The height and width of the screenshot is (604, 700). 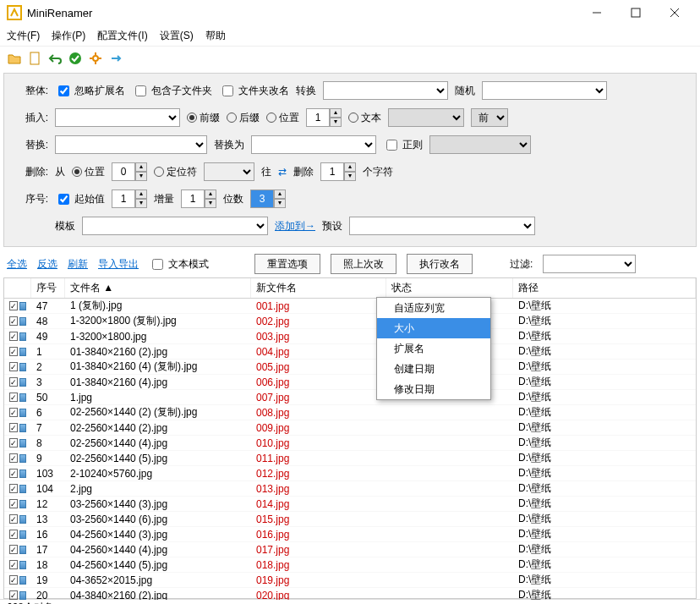 What do you see at coordinates (175, 226) in the screenshot?
I see `tpl-select` at bounding box center [175, 226].